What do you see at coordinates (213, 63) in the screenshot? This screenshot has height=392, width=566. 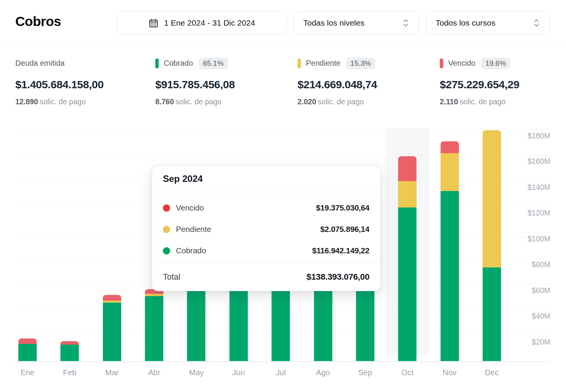 I see `stat-percent-badge: 65.1%` at bounding box center [213, 63].